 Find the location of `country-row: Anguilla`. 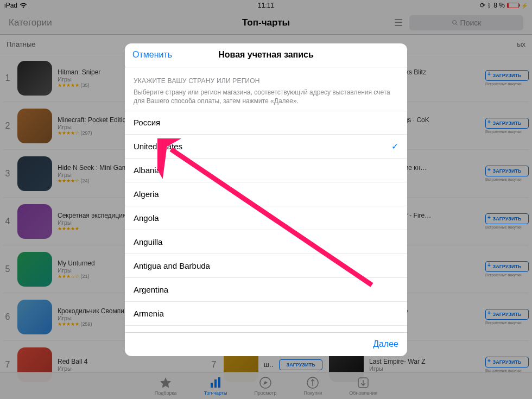

country-row: Anguilla is located at coordinates (266, 242).